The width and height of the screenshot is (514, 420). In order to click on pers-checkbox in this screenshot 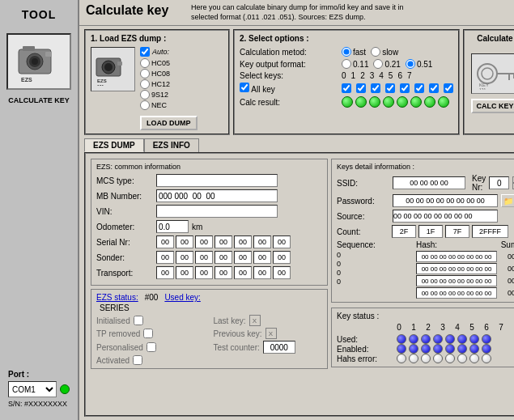, I will do `click(151, 347)`.